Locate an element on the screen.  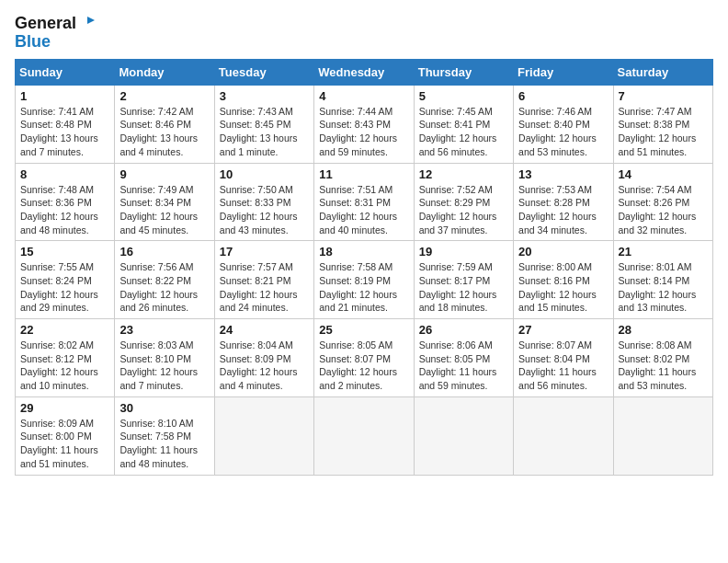
day-detail: Sunrise: 7:59 AM Sunset: 8:17 PM Dayligh… is located at coordinates (463, 287).